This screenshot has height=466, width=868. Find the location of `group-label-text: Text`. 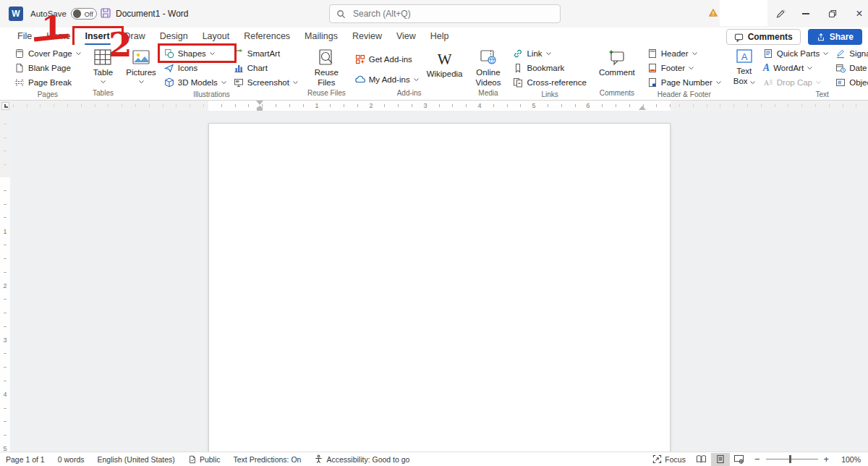

group-label-text: Text is located at coordinates (822, 96).